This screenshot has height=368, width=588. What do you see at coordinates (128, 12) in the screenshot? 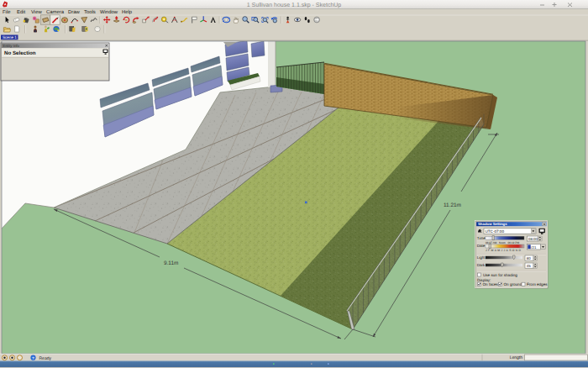
I see `svg-text: Help` at bounding box center [128, 12].